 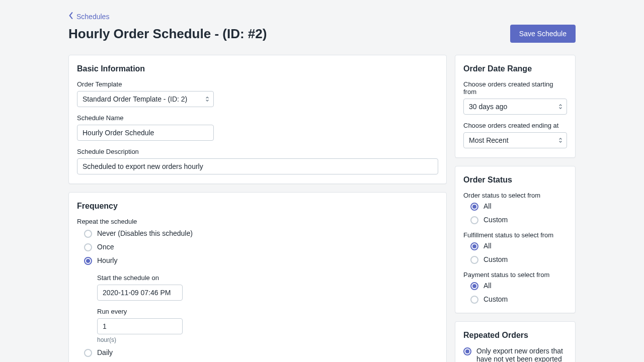 What do you see at coordinates (515, 335) in the screenshot?
I see `card-title-repeated: Repeated Orders` at bounding box center [515, 335].